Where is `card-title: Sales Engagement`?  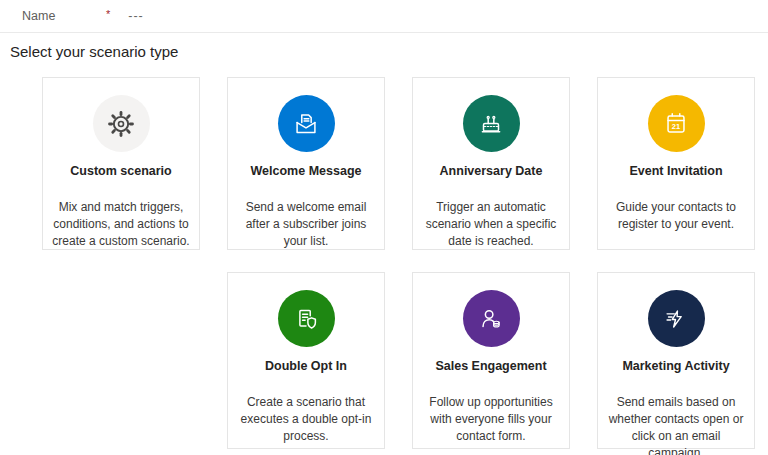 card-title: Sales Engagement is located at coordinates (491, 366).